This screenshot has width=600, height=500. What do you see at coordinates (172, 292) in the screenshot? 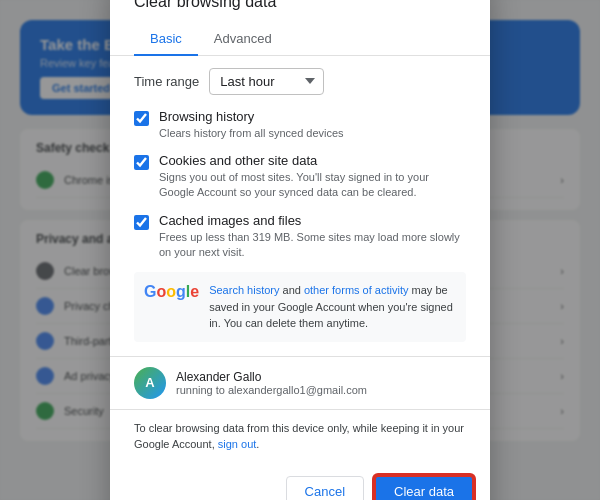
I see `google-logo-icon: Google` at bounding box center [172, 292].